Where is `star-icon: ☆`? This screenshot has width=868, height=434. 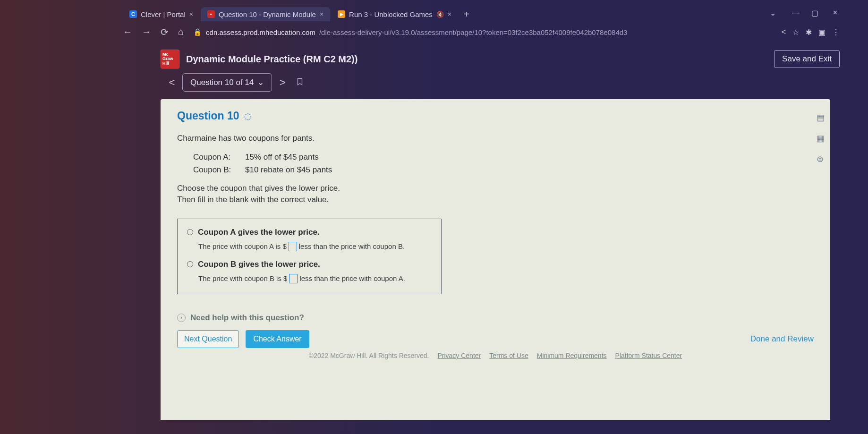 star-icon: ☆ is located at coordinates (796, 32).